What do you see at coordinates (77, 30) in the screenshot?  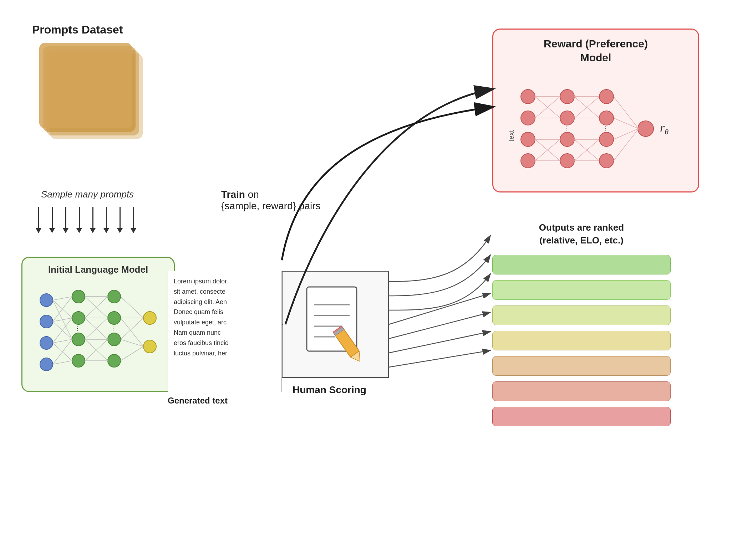 I see `prompts-dataset-title: Prompts Dataset` at bounding box center [77, 30].